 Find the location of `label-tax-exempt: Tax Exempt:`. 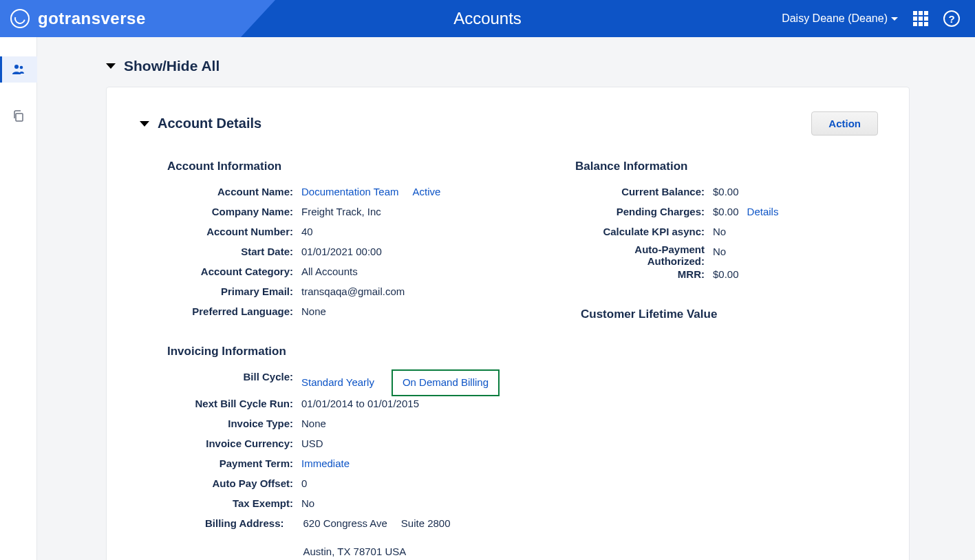

label-tax-exempt: Tax Exempt: is located at coordinates (234, 504).